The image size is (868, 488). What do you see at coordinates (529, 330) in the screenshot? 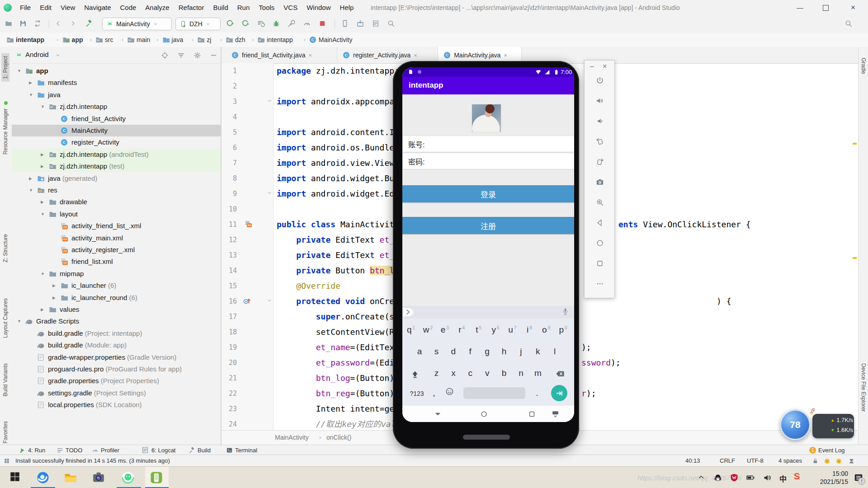
I see `key-i: i8` at bounding box center [529, 330].